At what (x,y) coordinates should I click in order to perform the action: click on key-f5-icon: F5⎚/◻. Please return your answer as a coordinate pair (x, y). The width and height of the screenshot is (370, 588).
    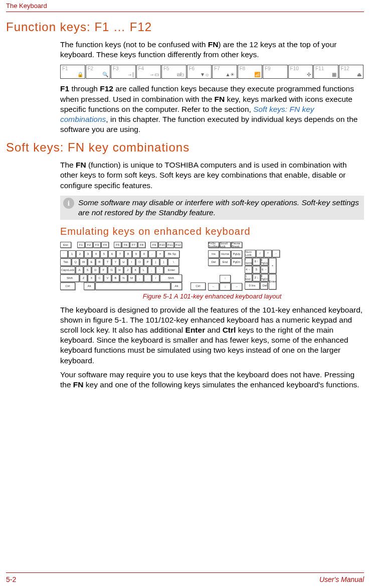
    Looking at the image, I should click on (174, 72).